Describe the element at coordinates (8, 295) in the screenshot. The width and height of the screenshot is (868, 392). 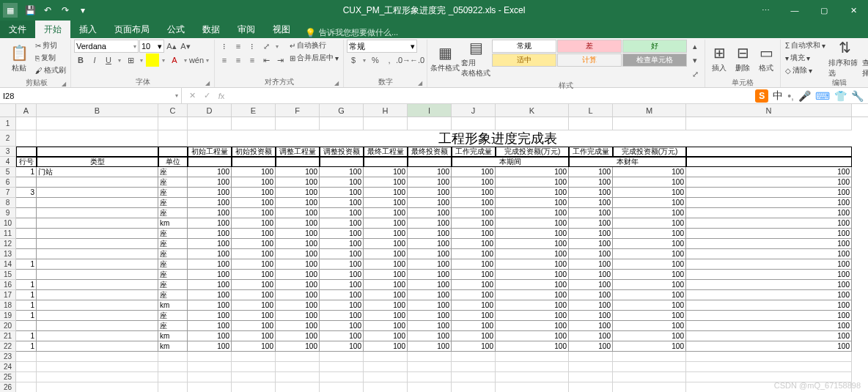
I see `row-header-17: 17` at that location.